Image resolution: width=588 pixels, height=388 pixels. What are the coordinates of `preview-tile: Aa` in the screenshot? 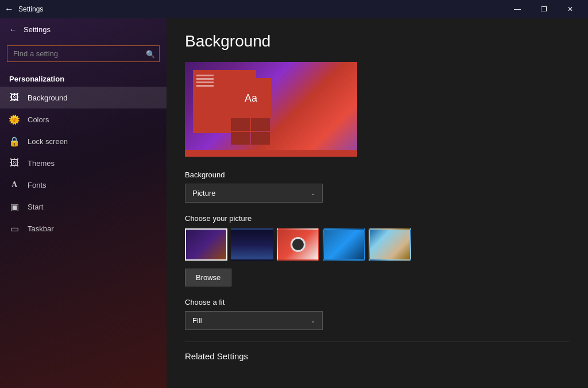 It's located at (251, 98).